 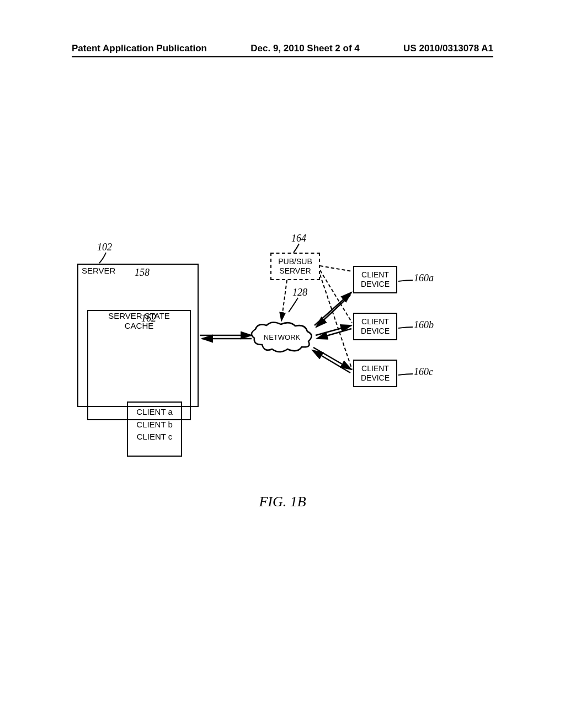 I want to click on network-label: NETWORK, so click(x=282, y=338).